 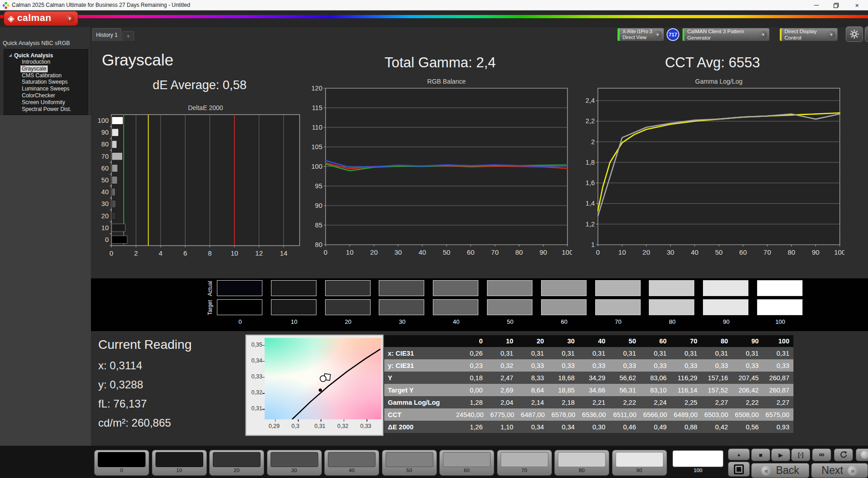 I want to click on table-cell: 2,27, so click(x=717, y=403).